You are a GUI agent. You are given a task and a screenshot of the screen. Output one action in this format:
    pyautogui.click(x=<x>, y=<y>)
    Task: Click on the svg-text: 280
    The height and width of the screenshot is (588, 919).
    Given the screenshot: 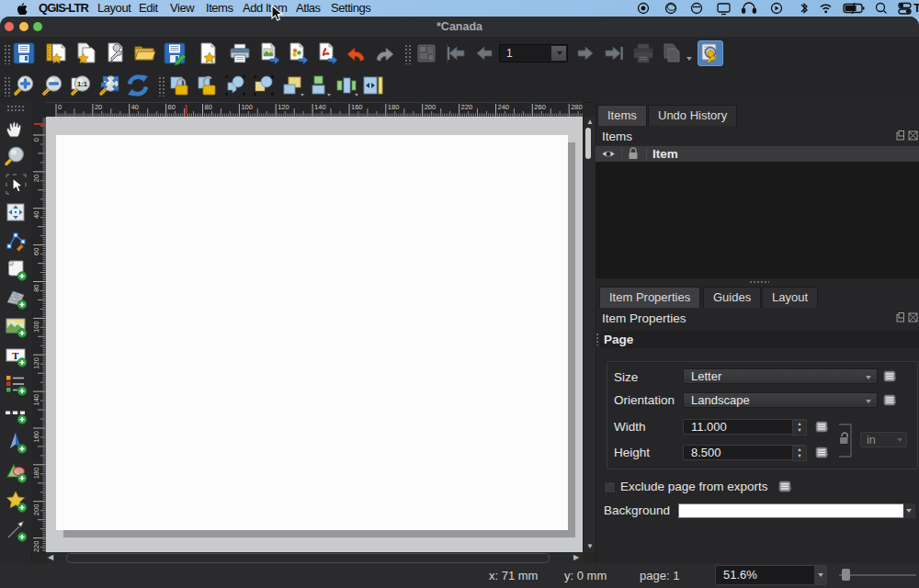 What is the action you would take?
    pyautogui.click(x=577, y=107)
    